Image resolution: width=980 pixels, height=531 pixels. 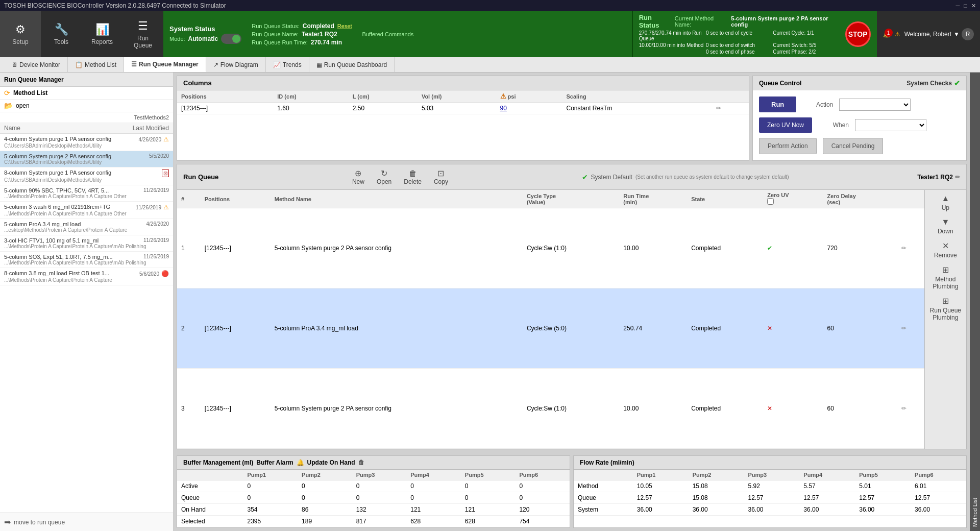 I want to click on fr-method-label: Method, so click(x=603, y=486).